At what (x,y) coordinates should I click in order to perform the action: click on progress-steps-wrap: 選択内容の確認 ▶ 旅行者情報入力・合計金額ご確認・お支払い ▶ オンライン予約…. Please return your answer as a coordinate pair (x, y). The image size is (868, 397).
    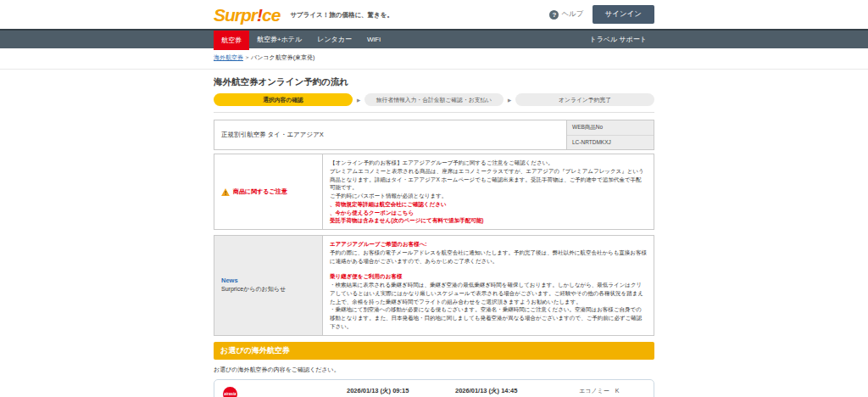
    Looking at the image, I should click on (434, 103).